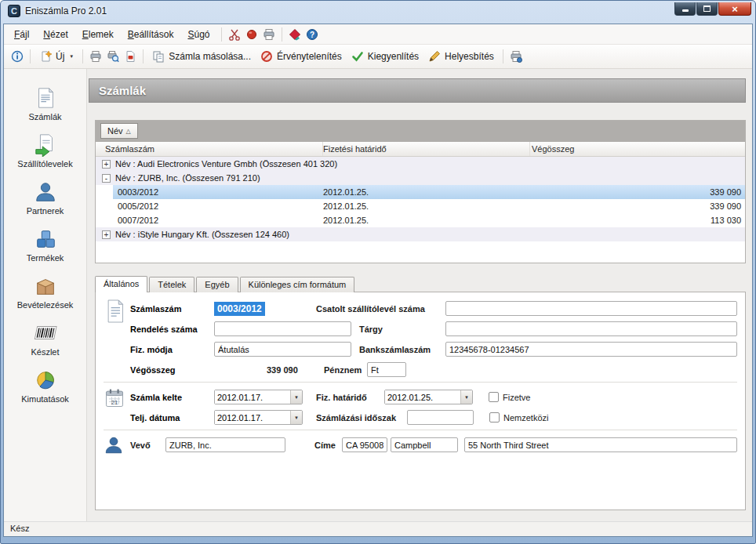  I want to click on pdf-icon, so click(130, 56).